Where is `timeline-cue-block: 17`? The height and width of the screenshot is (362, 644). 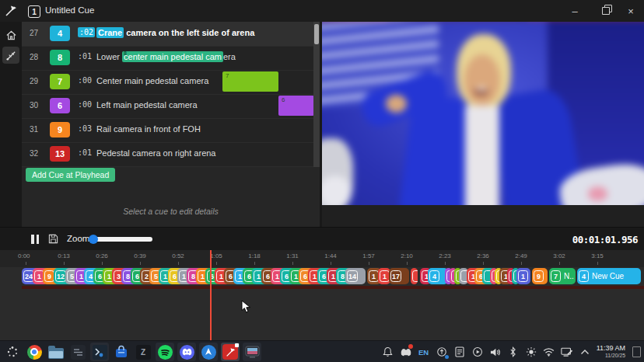
timeline-cue-block: 17 is located at coordinates (399, 277).